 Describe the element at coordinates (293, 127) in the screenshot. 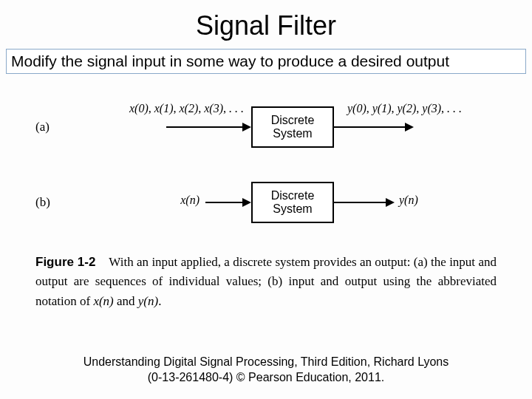

I see `row-a-system-box: Discrete System` at that location.